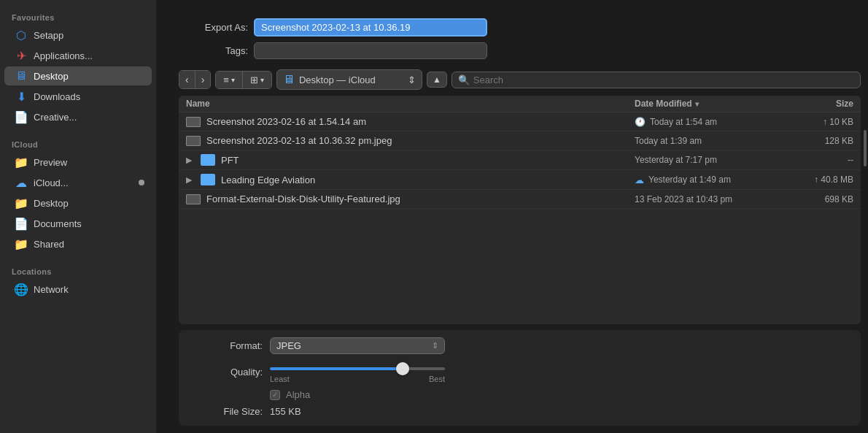 The width and height of the screenshot is (868, 433). I want to click on forward-button: ›, so click(203, 80).